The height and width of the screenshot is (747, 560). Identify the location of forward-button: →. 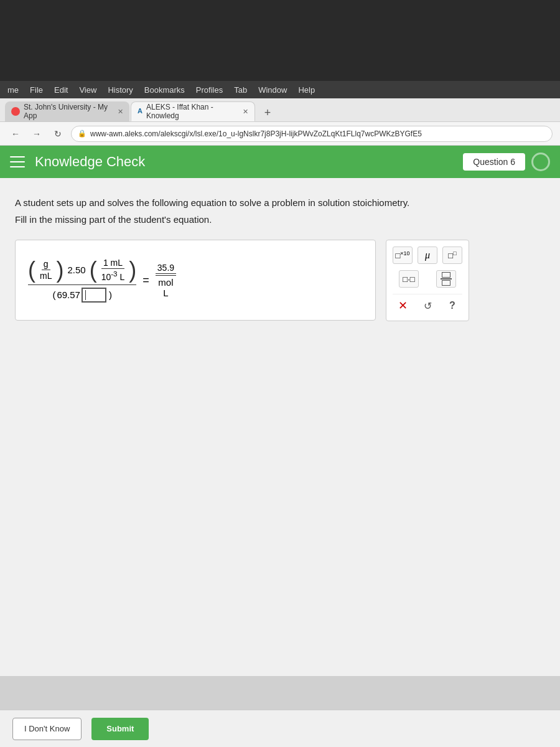
(37, 134).